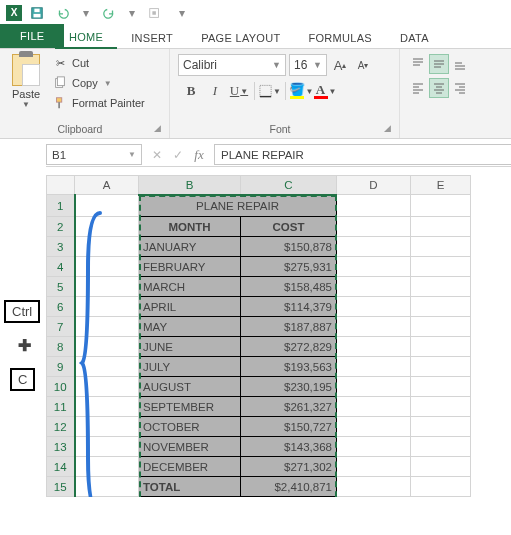 This screenshot has height=535, width=511. Describe the element at coordinates (190, 427) in the screenshot. I see `cell-B12: OCTOBER` at that location.